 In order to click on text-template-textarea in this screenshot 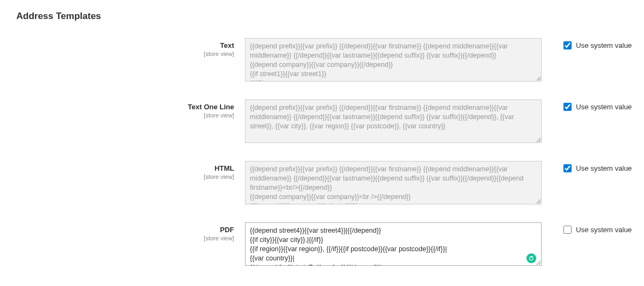, I will do `click(393, 60)`.